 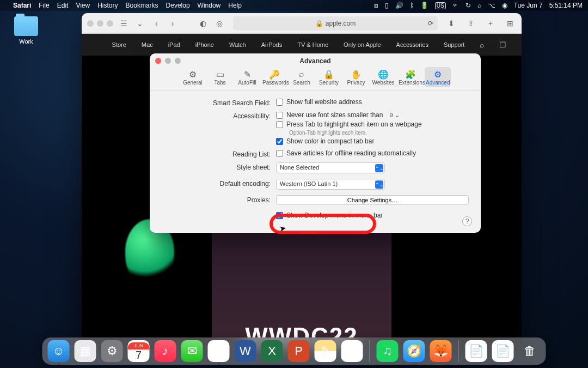 I want to click on menu-view: View, so click(x=83, y=5).